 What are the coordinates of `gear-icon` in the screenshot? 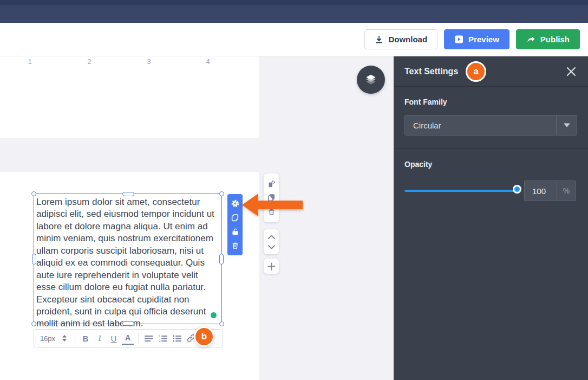 It's located at (235, 204).